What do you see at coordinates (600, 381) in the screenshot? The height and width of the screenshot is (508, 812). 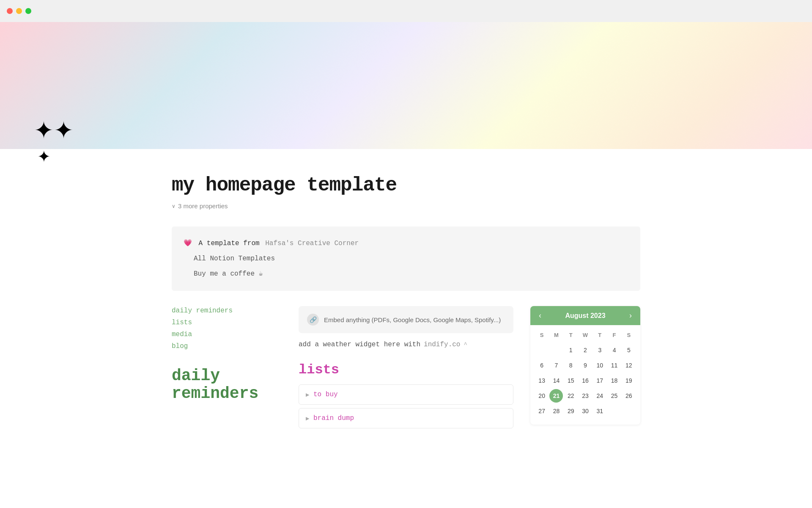 I see `calendar-day: 17` at bounding box center [600, 381].